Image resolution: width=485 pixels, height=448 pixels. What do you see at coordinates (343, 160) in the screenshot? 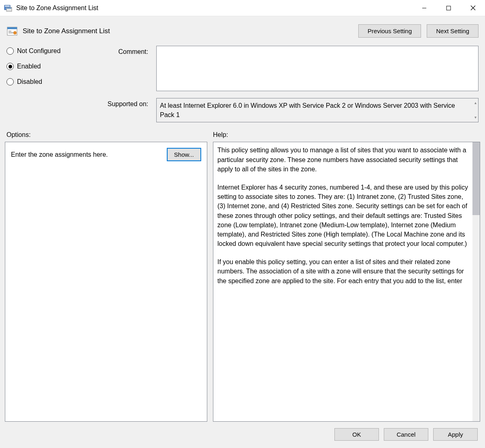
I see `help-paragraph: This policy setting allows you to manage…` at bounding box center [343, 160].